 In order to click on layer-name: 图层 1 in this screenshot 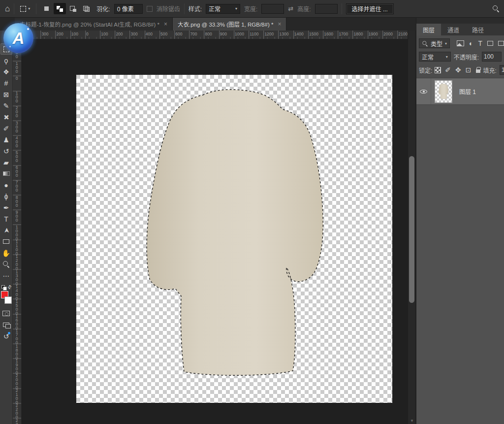, I will do `click(468, 92)`.